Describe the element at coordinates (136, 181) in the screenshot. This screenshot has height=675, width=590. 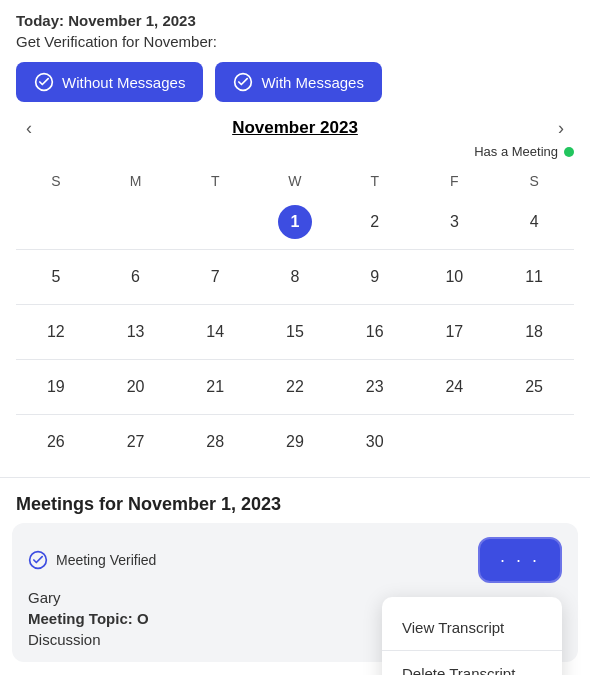
I see `day-header-mon: M` at that location.